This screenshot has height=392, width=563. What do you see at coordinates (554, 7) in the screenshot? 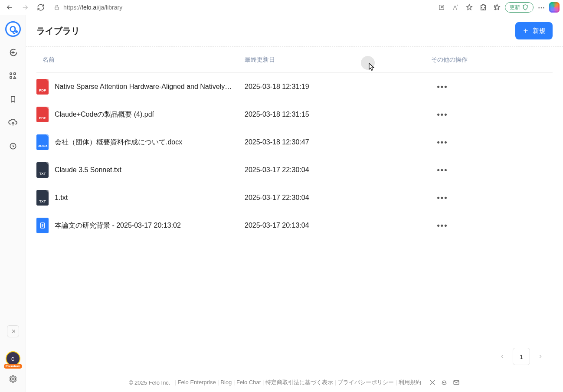
I see `copilot-icon` at bounding box center [554, 7].